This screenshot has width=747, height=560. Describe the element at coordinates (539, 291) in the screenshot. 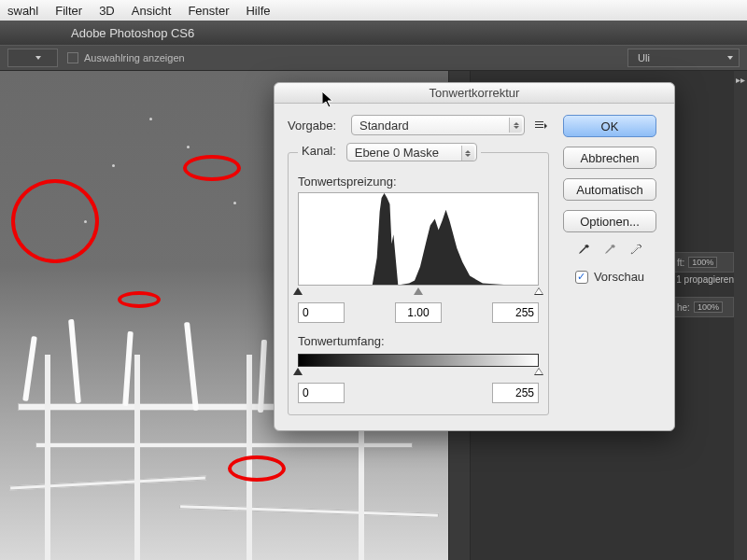

I see `white-point-slider` at that location.